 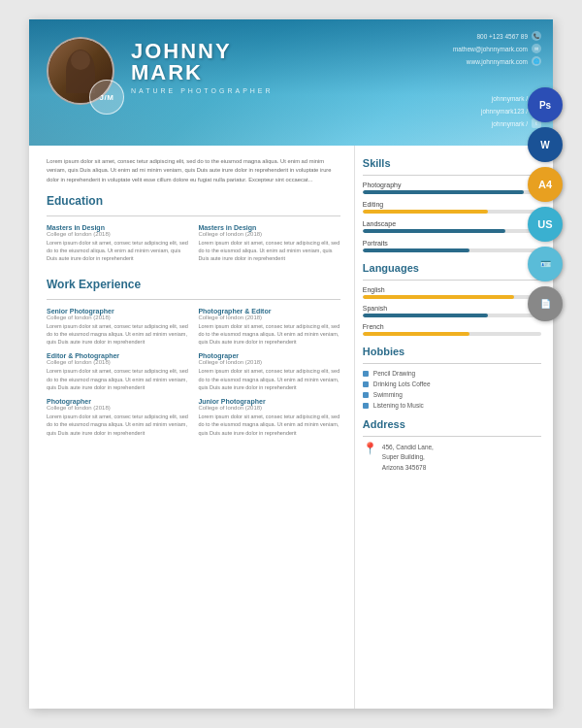 What do you see at coordinates (117, 311) in the screenshot?
I see `work-title-0: Senior Photographer` at bounding box center [117, 311].